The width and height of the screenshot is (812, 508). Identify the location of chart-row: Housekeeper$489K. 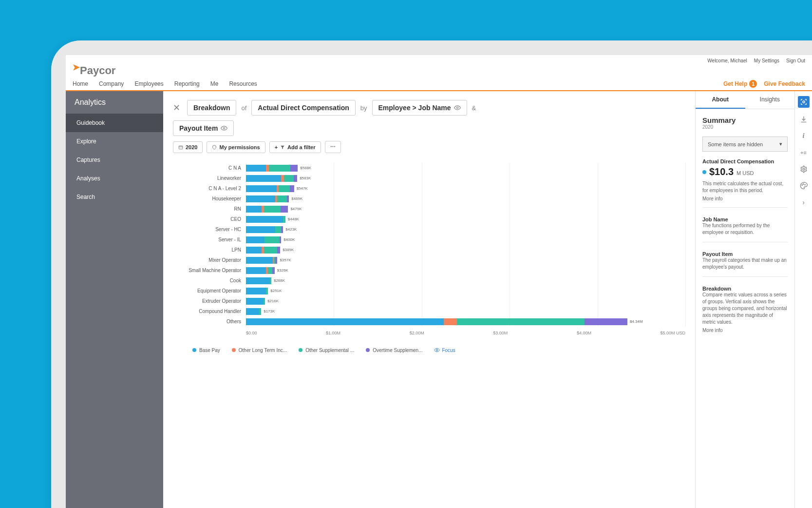
(429, 199).